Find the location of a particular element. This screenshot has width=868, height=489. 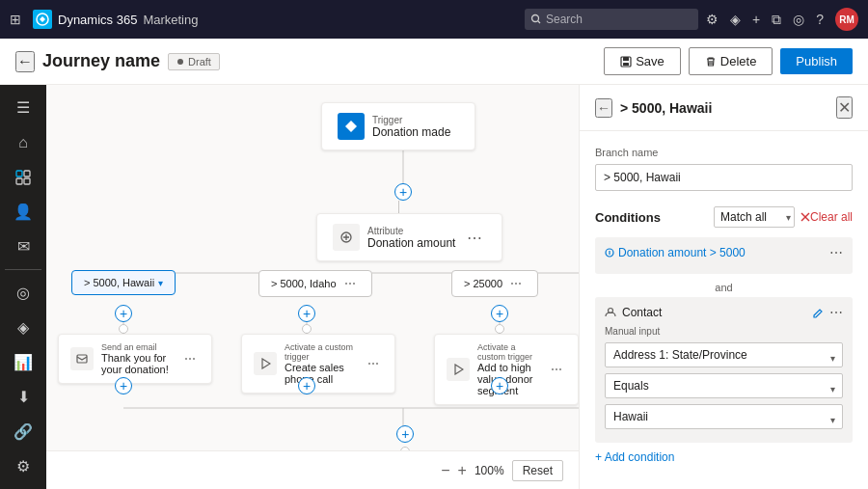

sidebar-item-home: ⌂ is located at coordinates (23, 143).